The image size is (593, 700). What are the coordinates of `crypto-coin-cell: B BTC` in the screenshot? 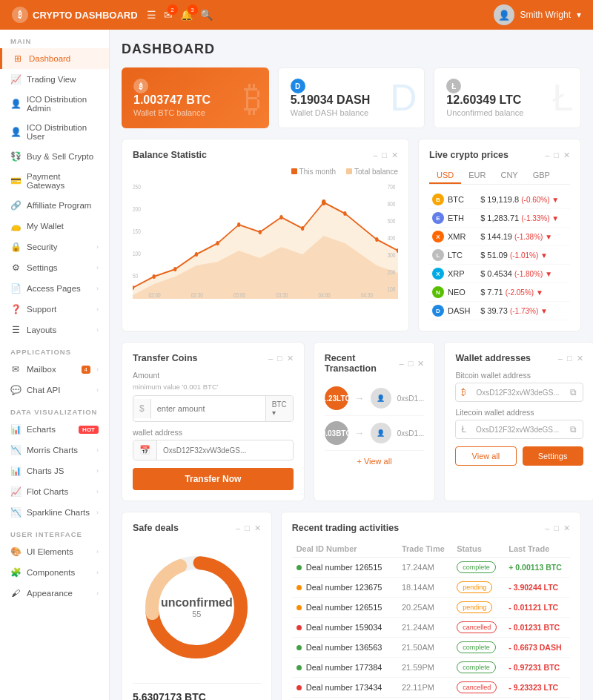 It's located at (454, 200).